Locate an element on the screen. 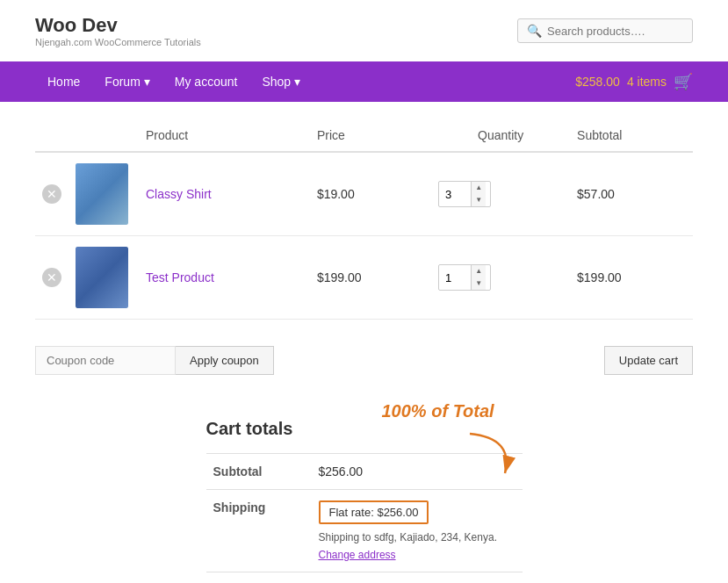 The width and height of the screenshot is (728, 583). product-price: $19.00 is located at coordinates (371, 194).